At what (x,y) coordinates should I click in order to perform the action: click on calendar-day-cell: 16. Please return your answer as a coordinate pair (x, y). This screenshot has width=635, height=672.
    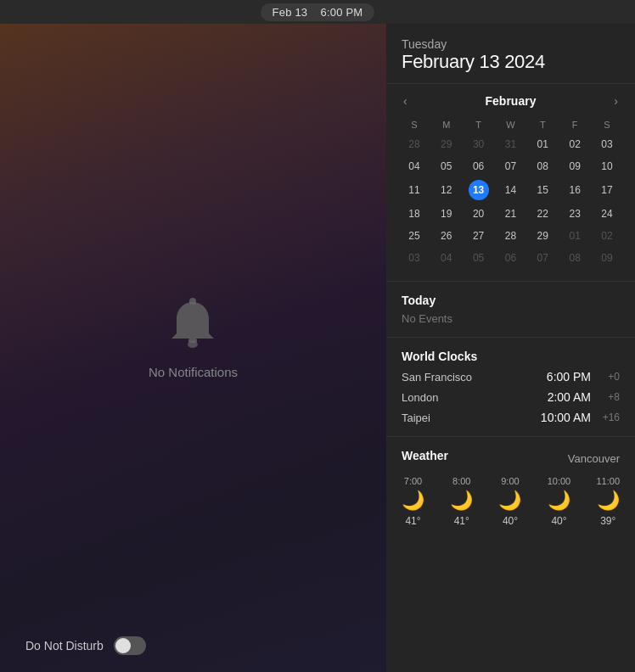
    Looking at the image, I should click on (575, 190).